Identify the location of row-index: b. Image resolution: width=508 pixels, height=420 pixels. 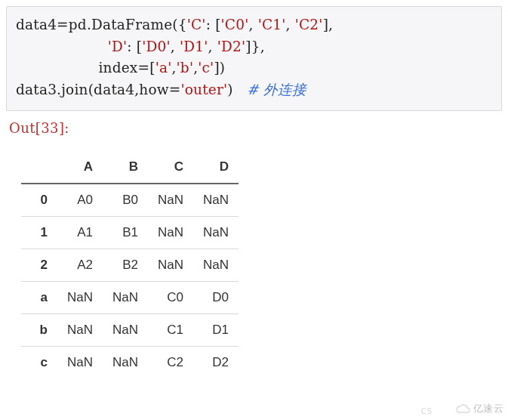
(39, 329).